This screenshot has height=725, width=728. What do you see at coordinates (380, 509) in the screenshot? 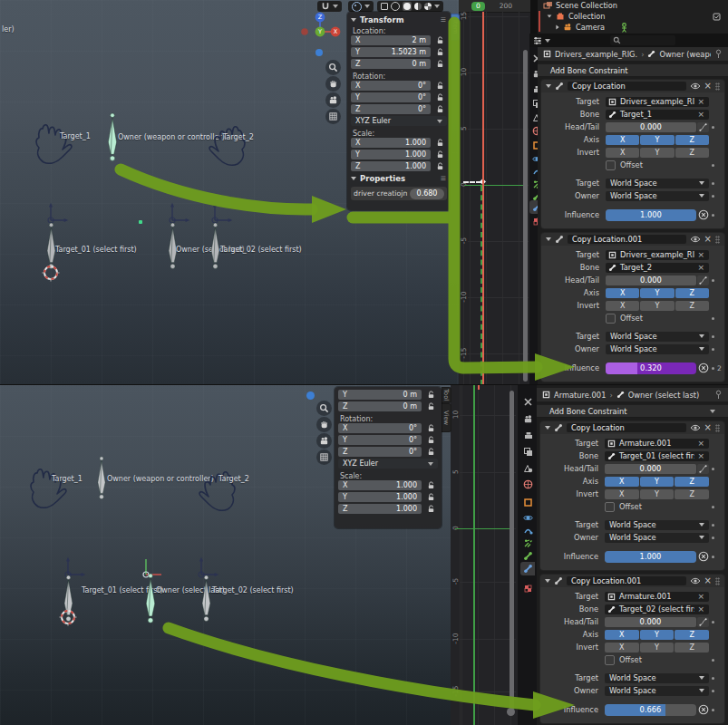
I see `transform-value-field: Z 1.000` at bounding box center [380, 509].